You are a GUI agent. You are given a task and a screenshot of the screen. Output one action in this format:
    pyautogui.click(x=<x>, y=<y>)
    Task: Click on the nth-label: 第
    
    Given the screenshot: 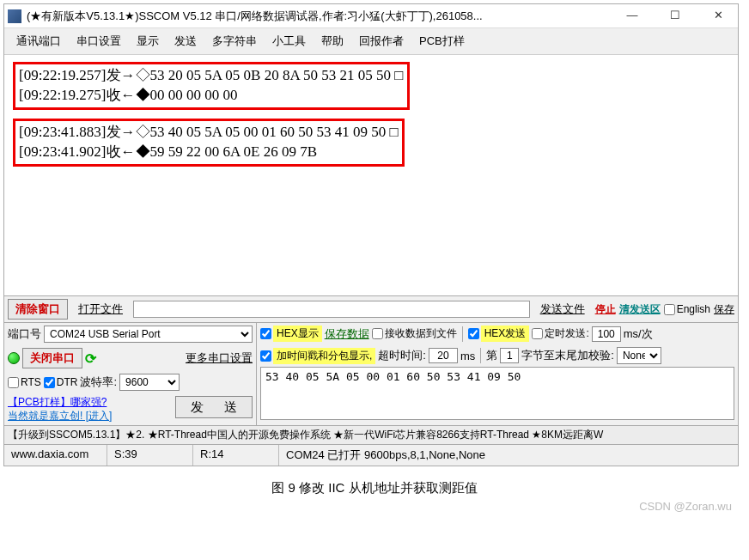 What is the action you would take?
    pyautogui.click(x=491, y=356)
    